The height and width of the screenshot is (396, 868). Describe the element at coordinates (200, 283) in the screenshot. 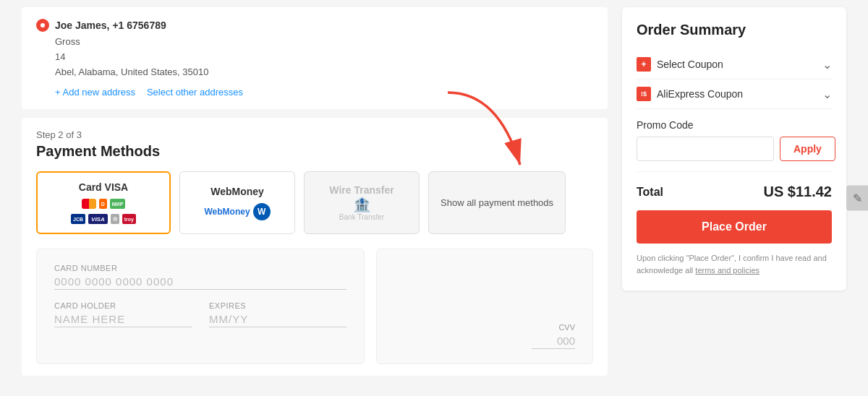

I see `card-number-value: 0000 0000 0000 0000` at that location.